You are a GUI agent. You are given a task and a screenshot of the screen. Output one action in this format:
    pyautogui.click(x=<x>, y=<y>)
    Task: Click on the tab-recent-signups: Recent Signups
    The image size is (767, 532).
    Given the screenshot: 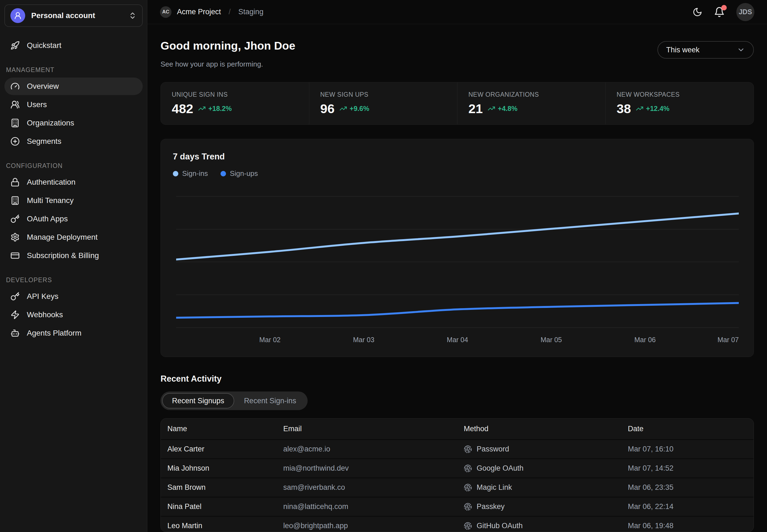 What is the action you would take?
    pyautogui.click(x=198, y=401)
    